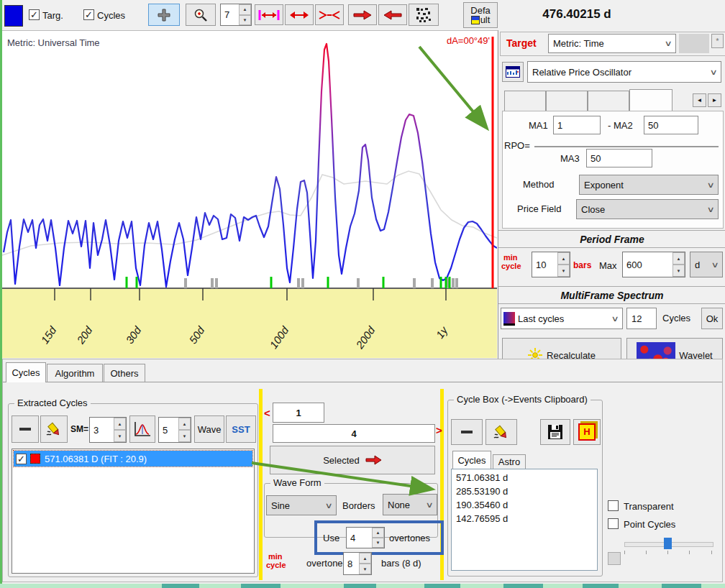 The height and width of the screenshot is (588, 725). Describe the element at coordinates (301, 505) in the screenshot. I see `wave-type-select: Sine∨` at that location.